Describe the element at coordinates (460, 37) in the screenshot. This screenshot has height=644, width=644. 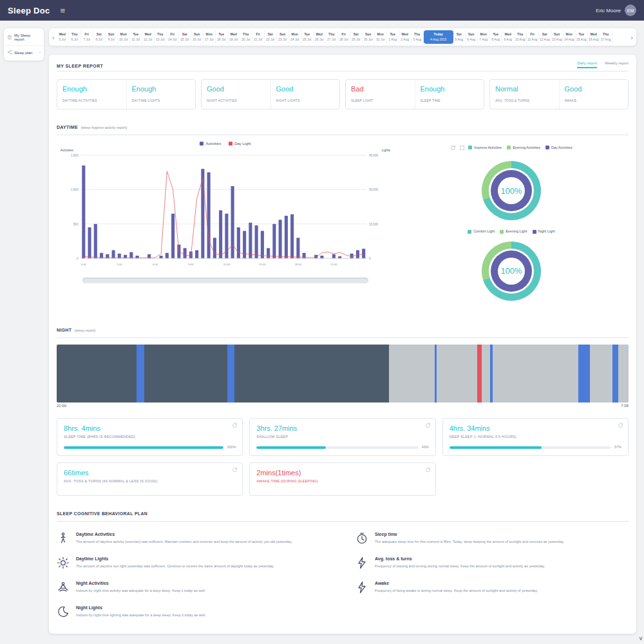
I see `date-cell: Sat5 Aug` at that location.